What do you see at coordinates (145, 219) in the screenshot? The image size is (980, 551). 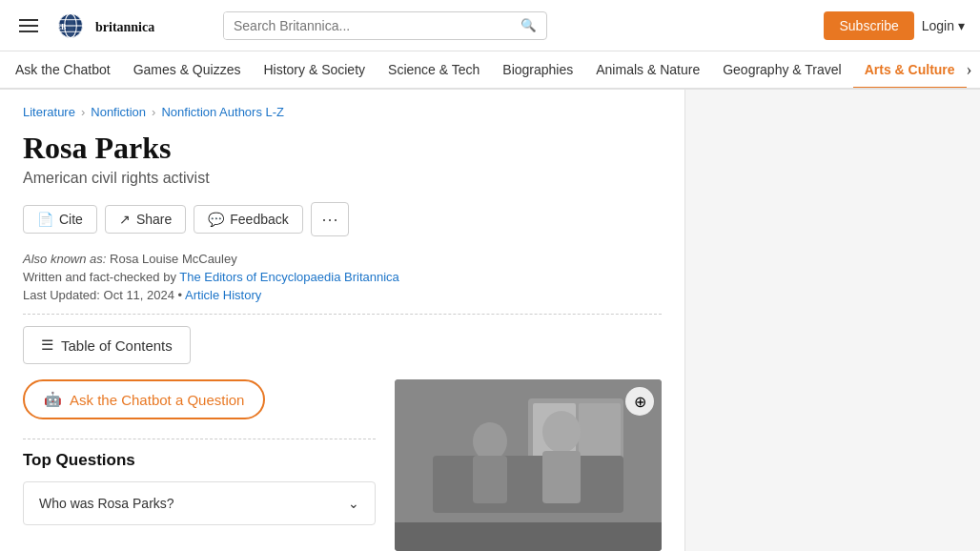 I see `share-button: ↗ Share` at bounding box center [145, 219].